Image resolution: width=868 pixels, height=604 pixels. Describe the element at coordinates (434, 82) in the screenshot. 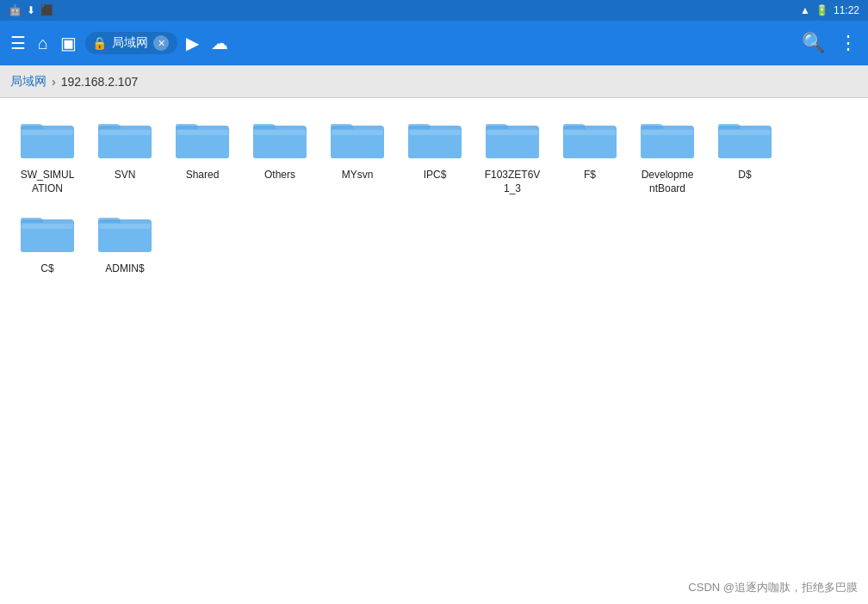

I see `breadcrumb: 局域网 › 192.168.2.107` at that location.